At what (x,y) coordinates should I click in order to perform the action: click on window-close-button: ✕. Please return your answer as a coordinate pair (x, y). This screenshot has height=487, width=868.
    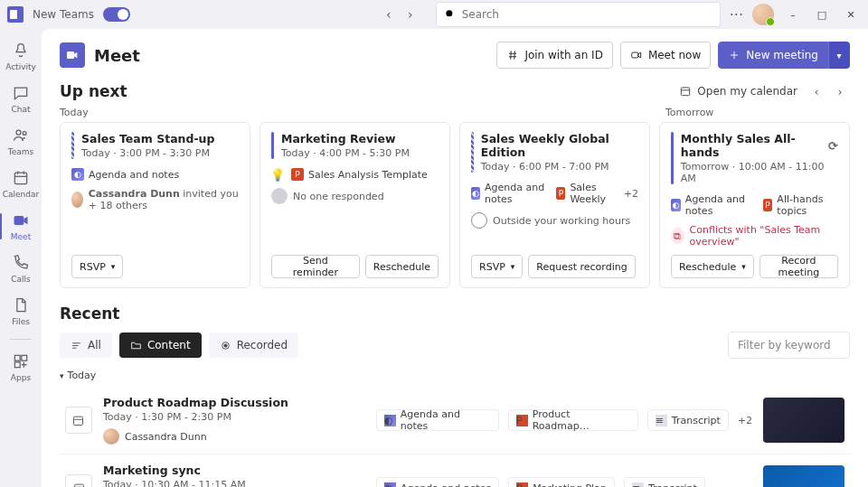
    Looking at the image, I should click on (851, 14).